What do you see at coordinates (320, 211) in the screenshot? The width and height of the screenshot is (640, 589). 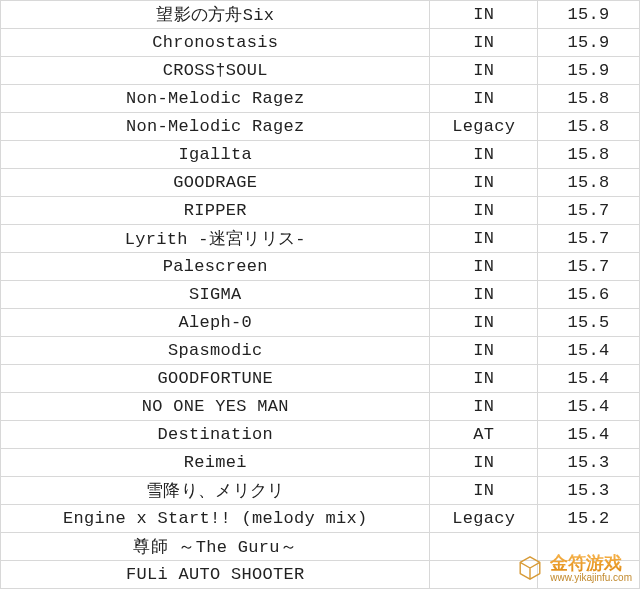 I see `table-row: RIPPERIN15.7` at bounding box center [320, 211].